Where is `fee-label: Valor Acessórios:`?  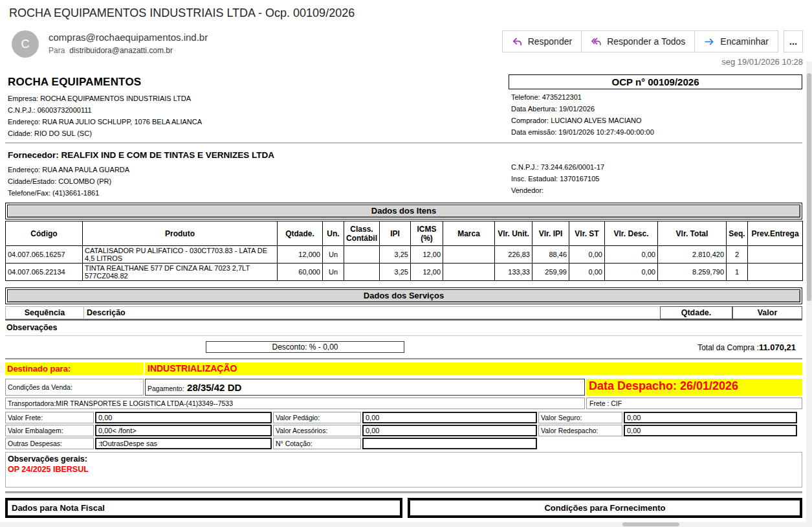
fee-label: Valor Acessórios: is located at coordinates (317, 431).